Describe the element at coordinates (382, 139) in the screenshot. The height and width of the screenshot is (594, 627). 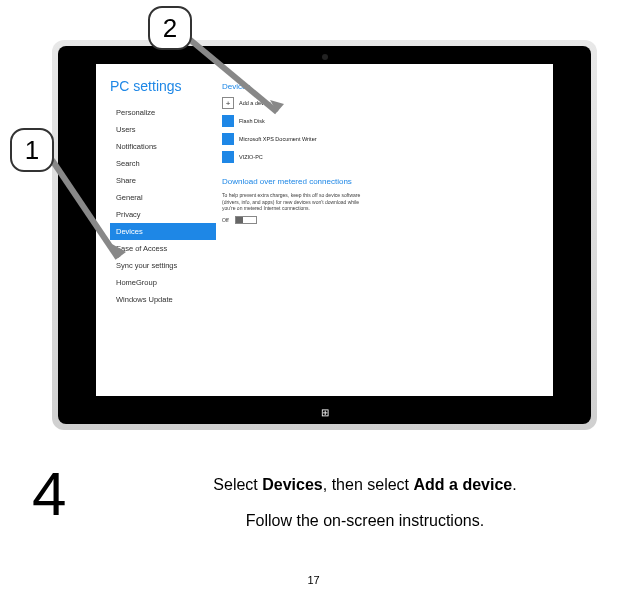
I see `device-list: Flash DiskMicrosoft XPS Document WriterV…` at that location.